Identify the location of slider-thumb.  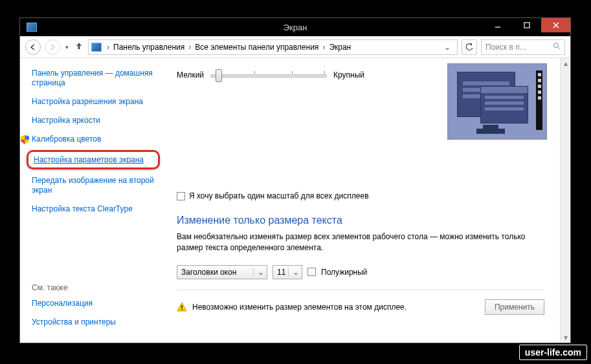
(219, 76).